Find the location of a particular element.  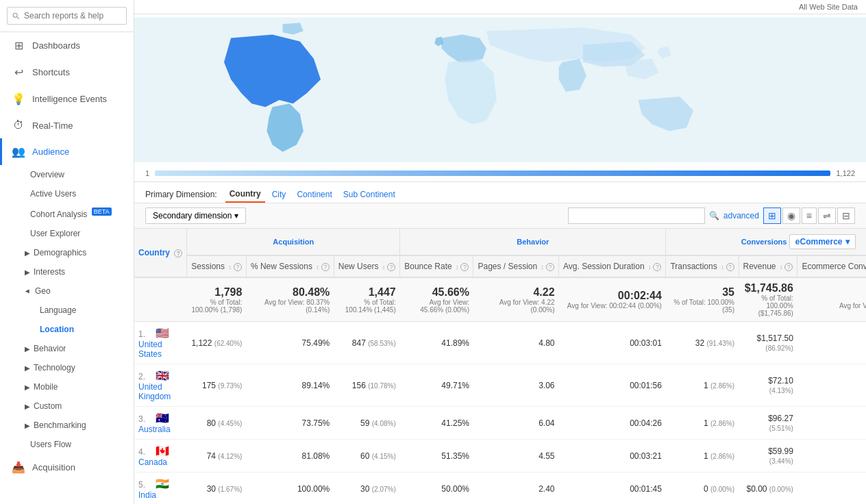

intelligence-icon: 💡 is located at coordinates (18, 99).